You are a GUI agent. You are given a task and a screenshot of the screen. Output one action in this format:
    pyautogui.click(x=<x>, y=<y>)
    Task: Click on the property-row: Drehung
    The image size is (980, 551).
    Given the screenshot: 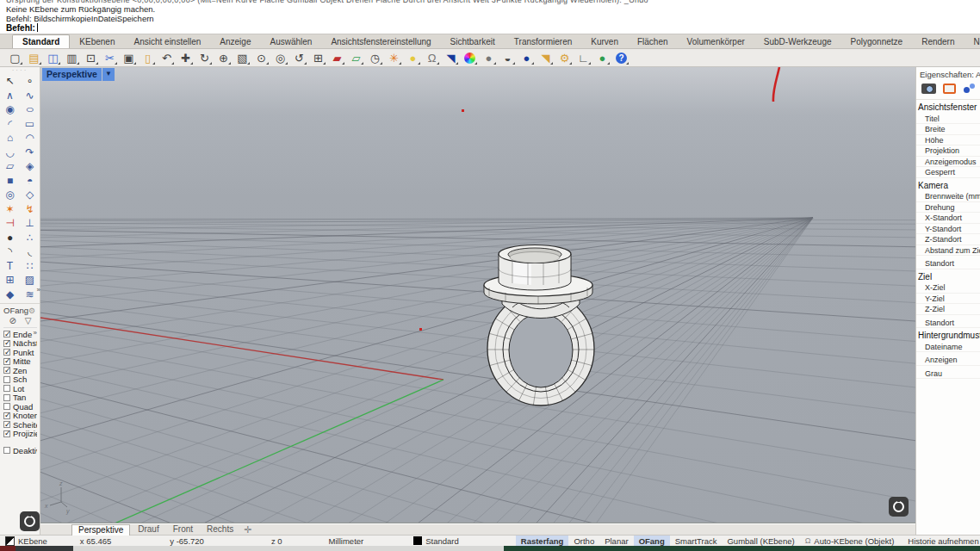 What is the action you would take?
    pyautogui.click(x=948, y=208)
    